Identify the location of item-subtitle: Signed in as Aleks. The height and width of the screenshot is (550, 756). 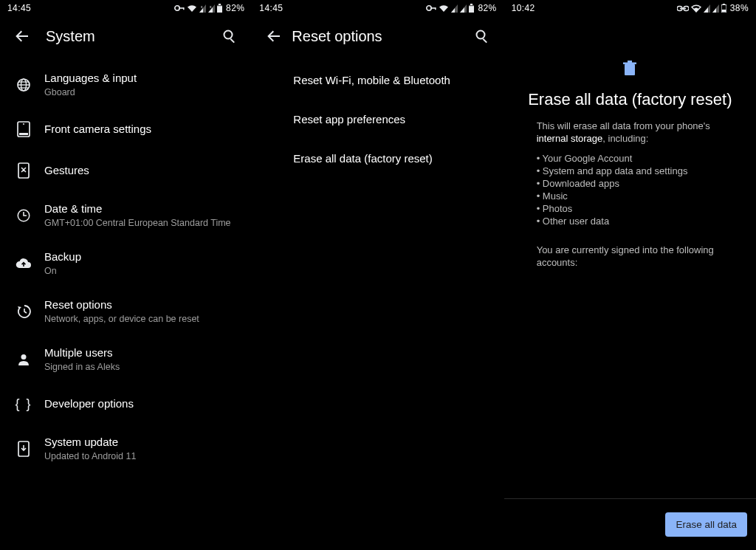
(142, 367).